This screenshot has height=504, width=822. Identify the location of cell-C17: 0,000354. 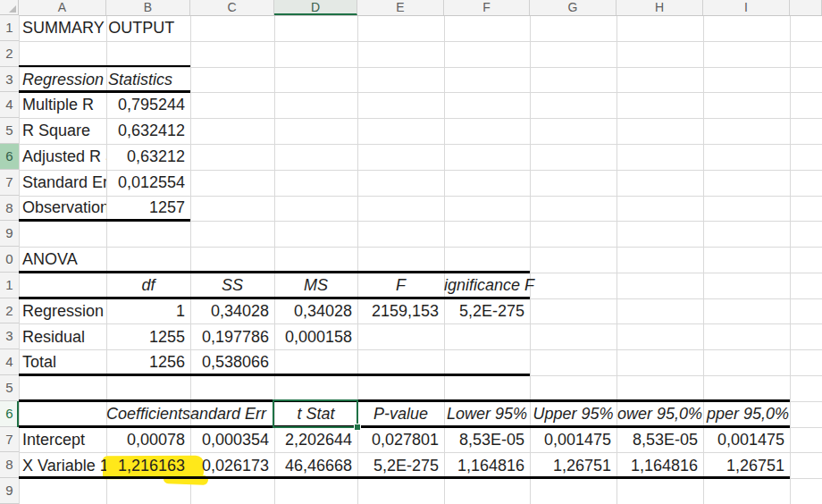
(232, 440).